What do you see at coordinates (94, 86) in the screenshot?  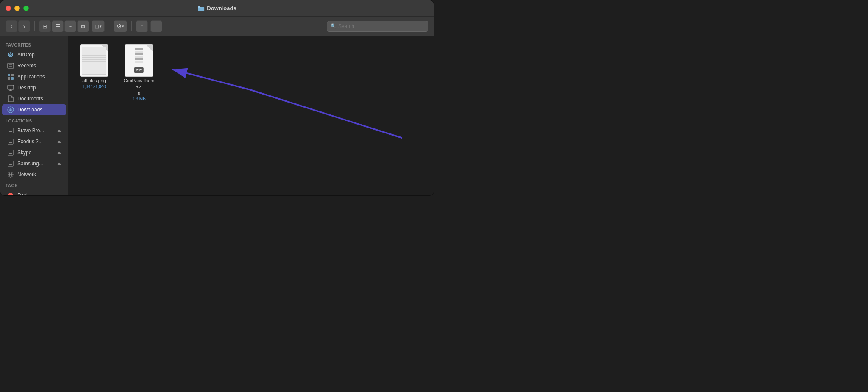 I see `file-meta-png: 1,341×1,040` at bounding box center [94, 86].